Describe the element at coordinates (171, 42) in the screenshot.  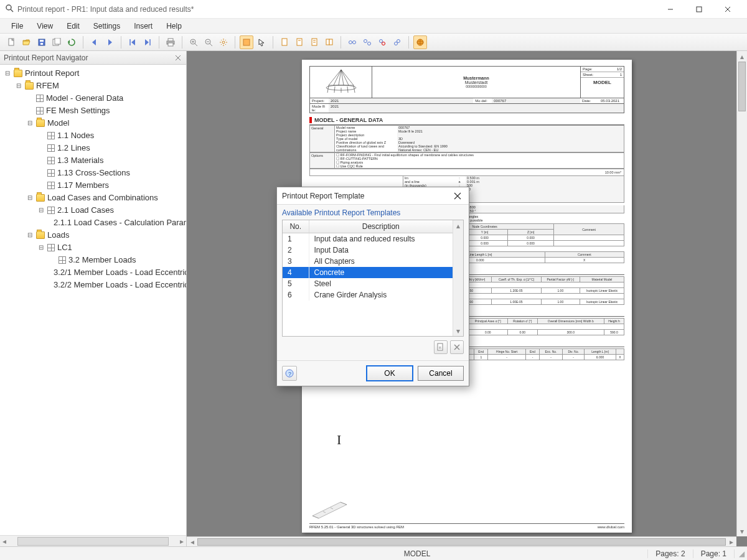
I see `print-icon` at that location.